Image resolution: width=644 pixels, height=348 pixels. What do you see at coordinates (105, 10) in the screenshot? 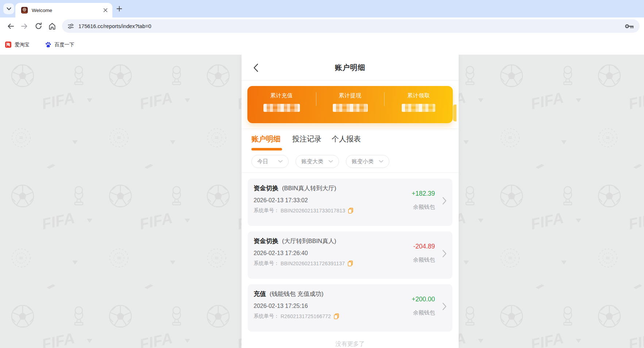
I see `tab-close-button` at bounding box center [105, 10].